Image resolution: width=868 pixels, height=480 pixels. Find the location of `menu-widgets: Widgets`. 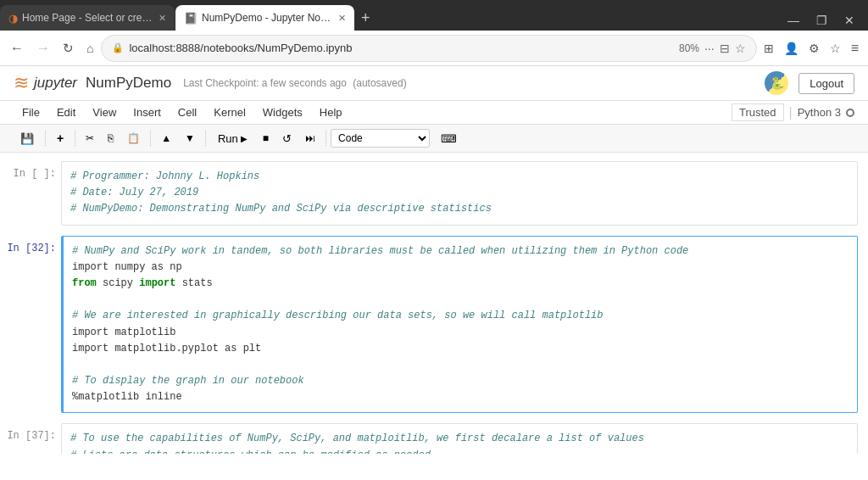

menu-widgets: Widgets is located at coordinates (283, 112).